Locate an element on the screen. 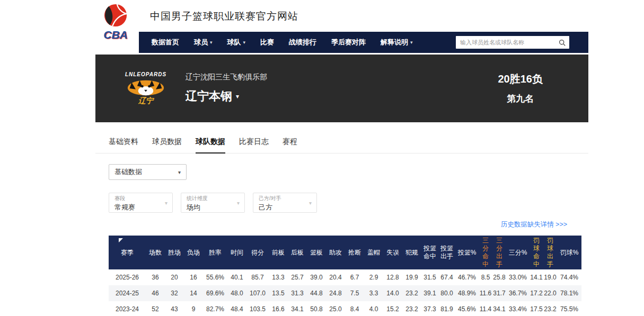 The image size is (644, 316). cell-wins: 32 is located at coordinates (174, 293).